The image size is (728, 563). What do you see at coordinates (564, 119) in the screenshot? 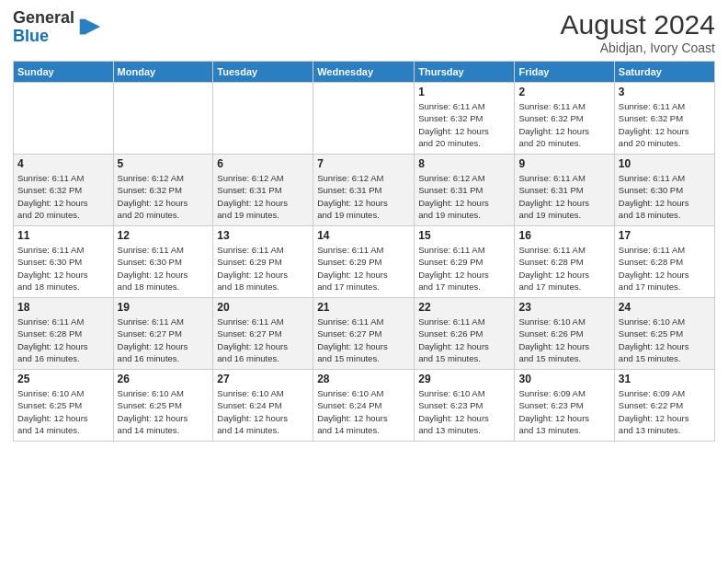
I see `table-row: 2Sunrise: 6:11 AM Sunset: 6:32 PM Daylig…` at bounding box center [564, 119].